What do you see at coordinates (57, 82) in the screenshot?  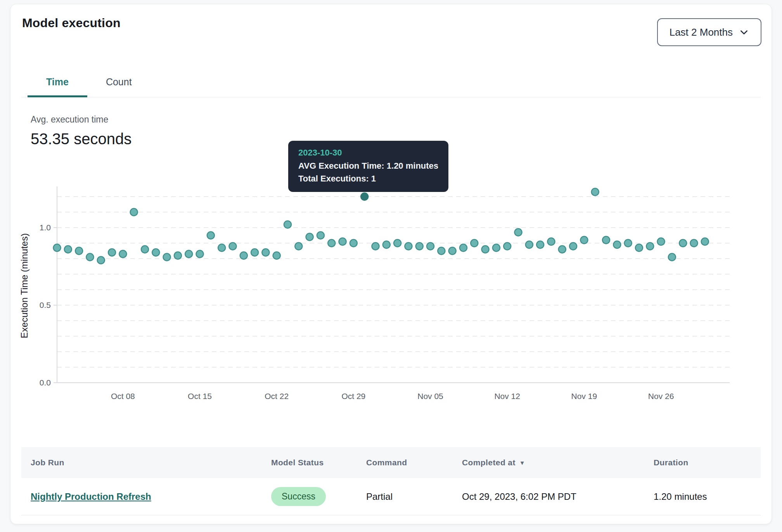 I see `tab-time: Time` at bounding box center [57, 82].